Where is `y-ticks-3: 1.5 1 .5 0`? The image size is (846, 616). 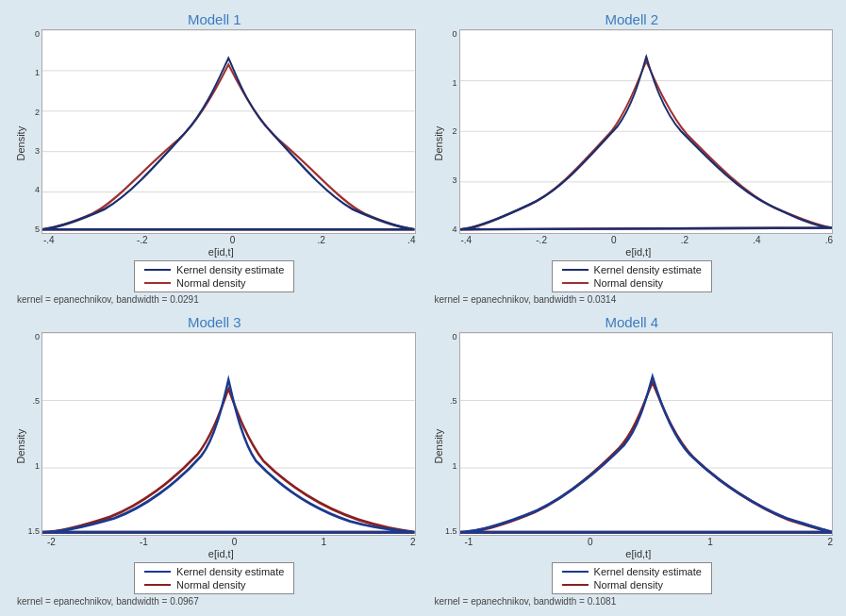 y-ticks-3: 1.5 1 .5 0 is located at coordinates (34, 434).